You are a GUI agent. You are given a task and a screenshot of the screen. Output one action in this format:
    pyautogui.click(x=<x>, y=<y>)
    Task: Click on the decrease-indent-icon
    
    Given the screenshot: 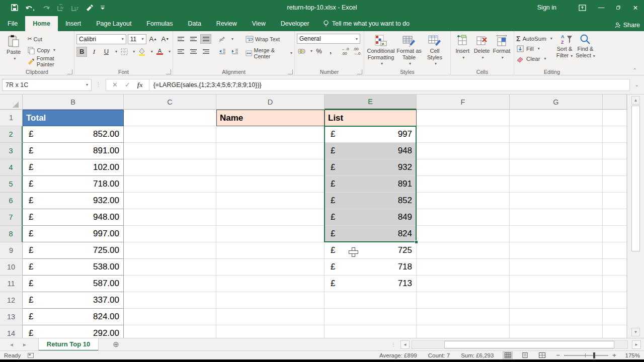 What is the action you would take?
    pyautogui.click(x=222, y=51)
    